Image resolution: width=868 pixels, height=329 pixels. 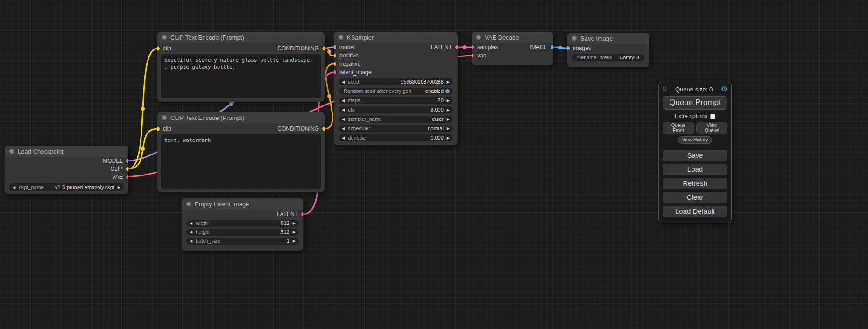 I want to click on node-title-bar: KSampler, so click(x=396, y=37).